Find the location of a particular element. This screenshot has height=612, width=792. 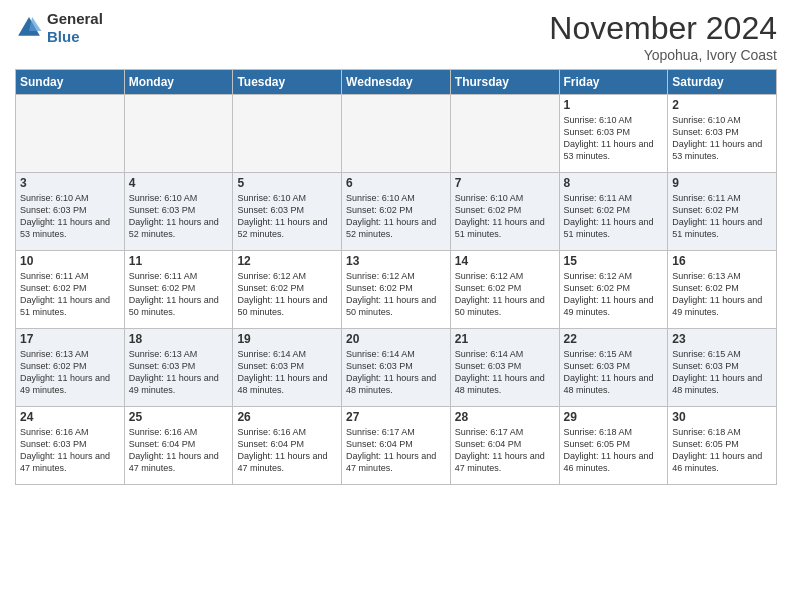

day-number: 11 is located at coordinates (179, 261).